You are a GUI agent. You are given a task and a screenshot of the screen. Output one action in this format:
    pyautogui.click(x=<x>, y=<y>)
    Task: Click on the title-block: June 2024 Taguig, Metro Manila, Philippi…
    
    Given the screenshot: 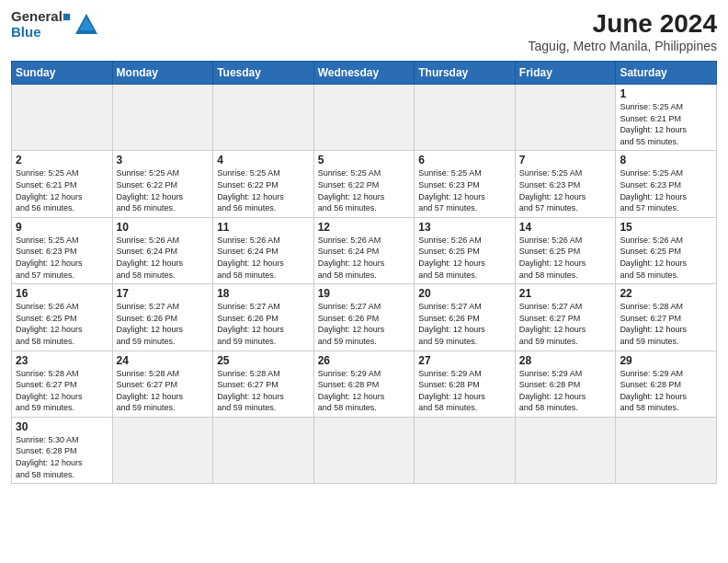 What is the action you would take?
    pyautogui.click(x=623, y=31)
    